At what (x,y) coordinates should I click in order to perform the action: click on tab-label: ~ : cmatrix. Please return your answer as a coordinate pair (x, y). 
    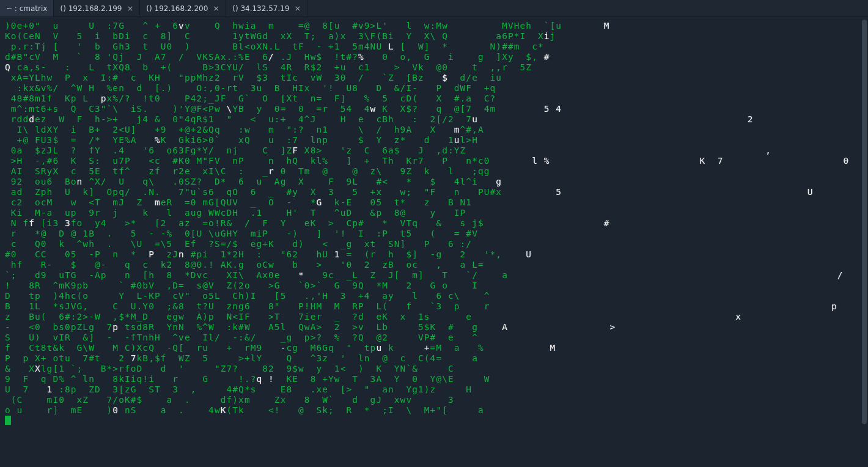
    Looking at the image, I should click on (27, 9).